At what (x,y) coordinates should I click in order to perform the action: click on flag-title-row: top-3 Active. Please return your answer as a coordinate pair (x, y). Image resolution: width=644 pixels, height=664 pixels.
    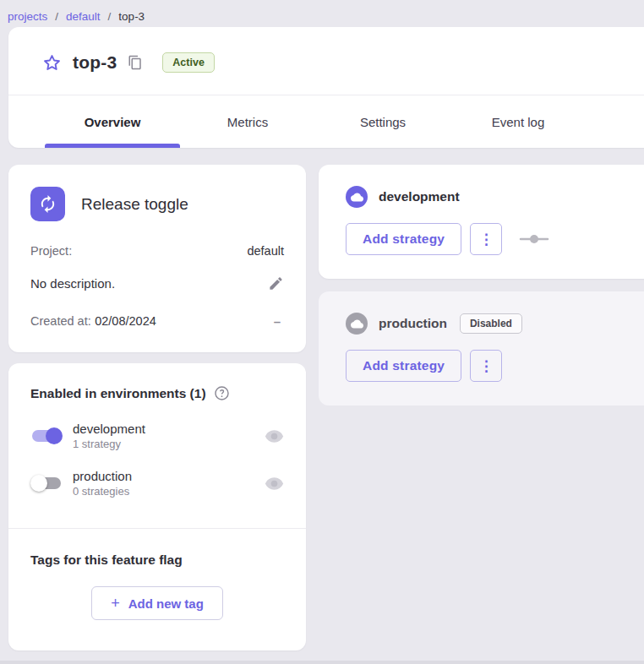
    Looking at the image, I should click on (326, 61).